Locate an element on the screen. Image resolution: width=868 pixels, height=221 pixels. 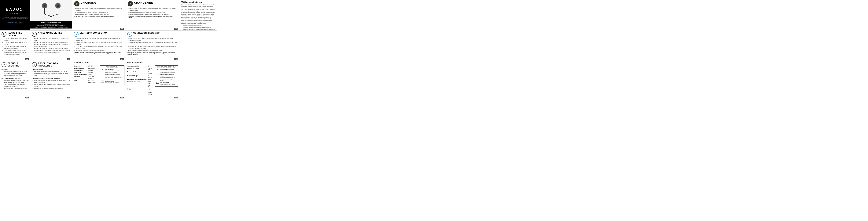
function-usb-desc: Used to charge the earbuds is located at coordinates (112, 83).